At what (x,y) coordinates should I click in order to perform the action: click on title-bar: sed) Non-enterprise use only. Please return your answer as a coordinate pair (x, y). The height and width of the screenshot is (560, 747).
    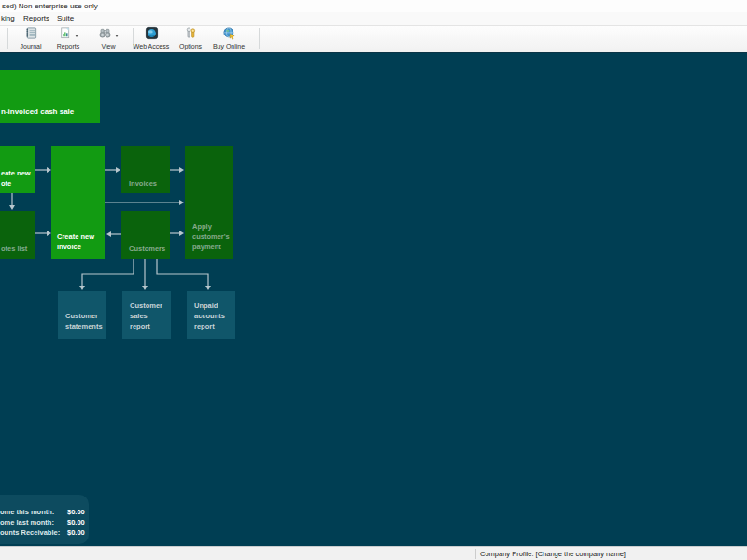
    Looking at the image, I should click on (374, 6).